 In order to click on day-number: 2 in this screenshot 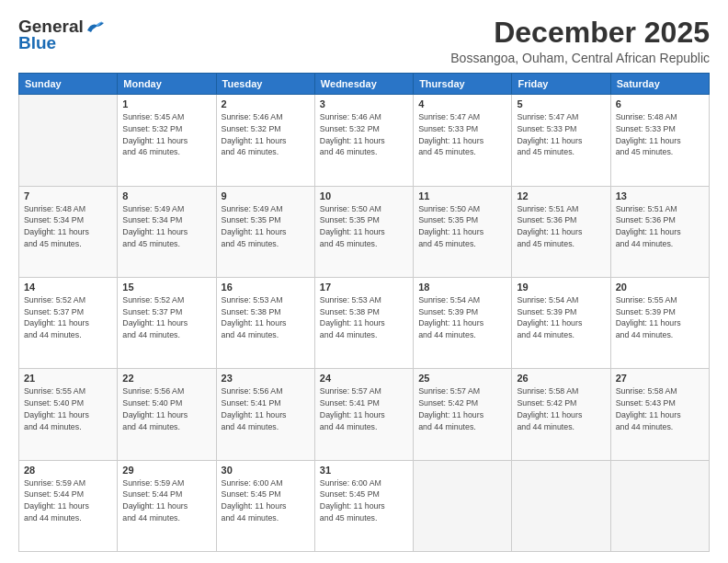, I will do `click(266, 104)`.